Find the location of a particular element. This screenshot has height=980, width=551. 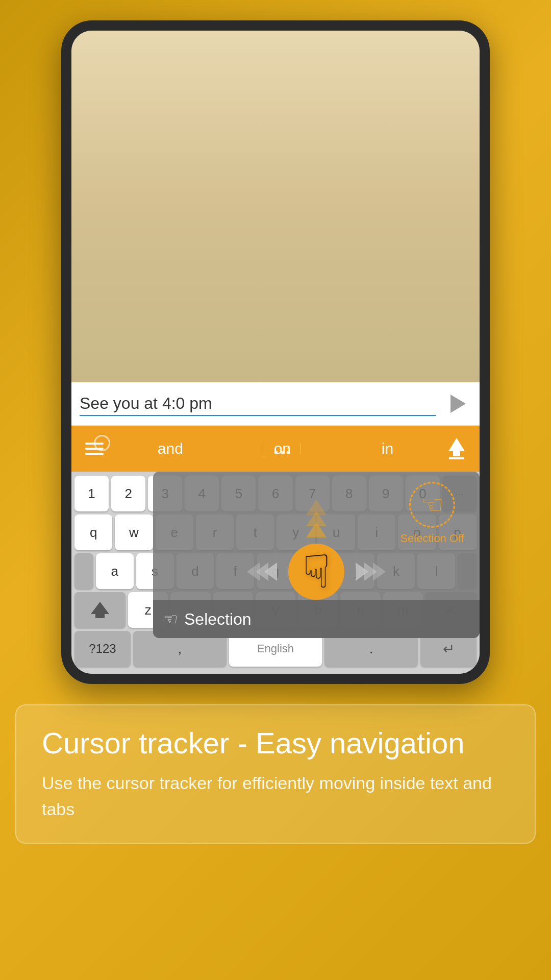

selection-label-text: Selection is located at coordinates (218, 620).